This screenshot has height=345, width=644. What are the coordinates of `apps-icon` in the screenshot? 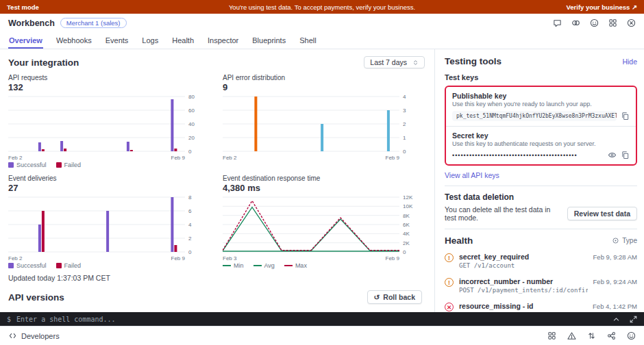 It's located at (612, 23).